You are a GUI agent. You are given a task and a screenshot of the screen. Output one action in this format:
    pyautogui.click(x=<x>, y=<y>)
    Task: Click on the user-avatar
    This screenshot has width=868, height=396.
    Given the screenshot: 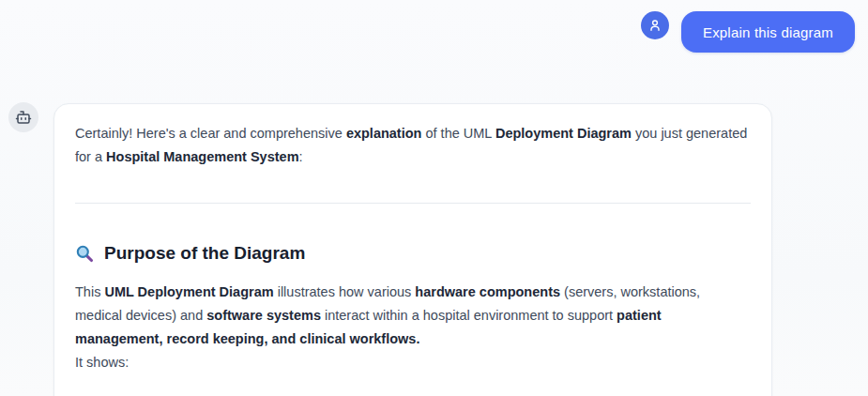 What is the action you would take?
    pyautogui.click(x=655, y=25)
    